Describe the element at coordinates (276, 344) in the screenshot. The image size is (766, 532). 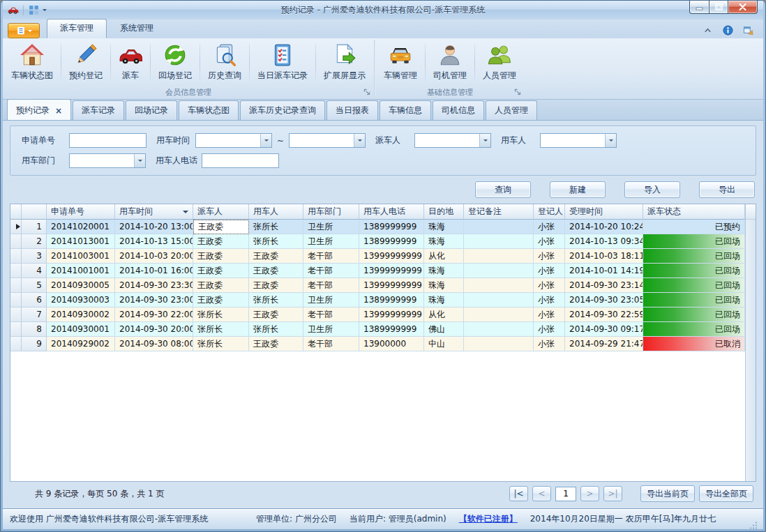
I see `cell-user: 王政委` at that location.